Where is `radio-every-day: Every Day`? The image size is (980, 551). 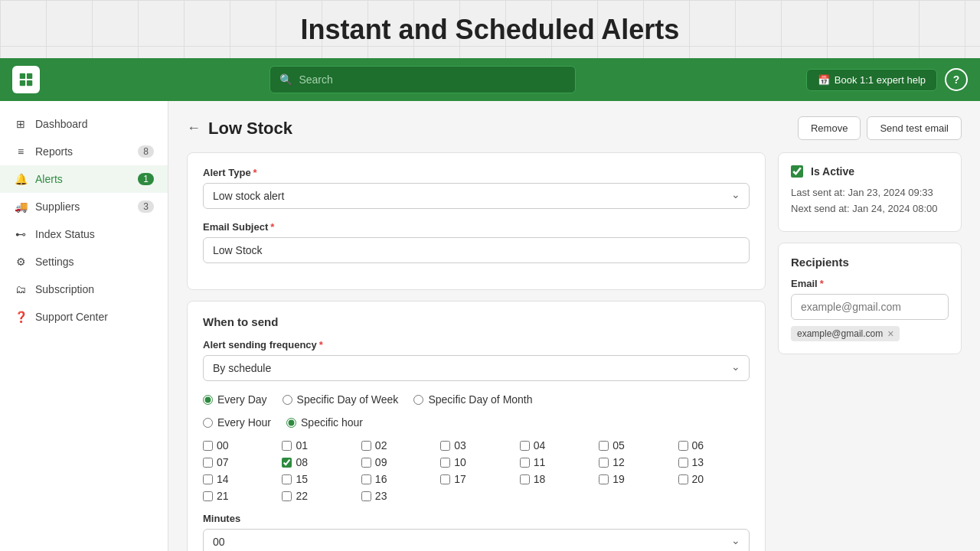
radio-every-day: Every Day is located at coordinates (235, 399).